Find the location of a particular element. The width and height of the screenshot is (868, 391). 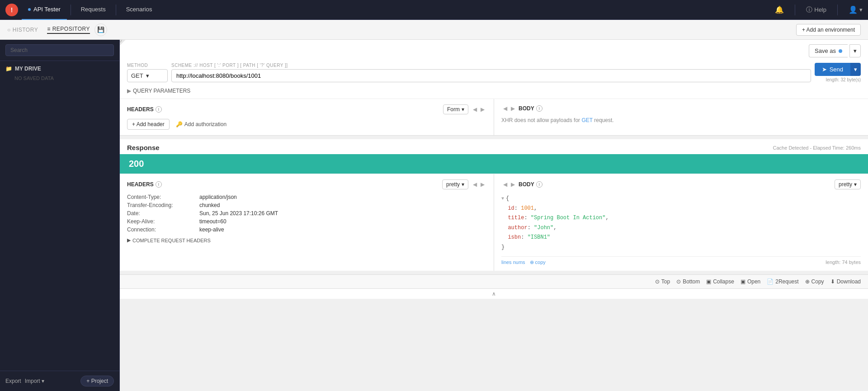

save-as-button: Save as is located at coordinates (828, 51).